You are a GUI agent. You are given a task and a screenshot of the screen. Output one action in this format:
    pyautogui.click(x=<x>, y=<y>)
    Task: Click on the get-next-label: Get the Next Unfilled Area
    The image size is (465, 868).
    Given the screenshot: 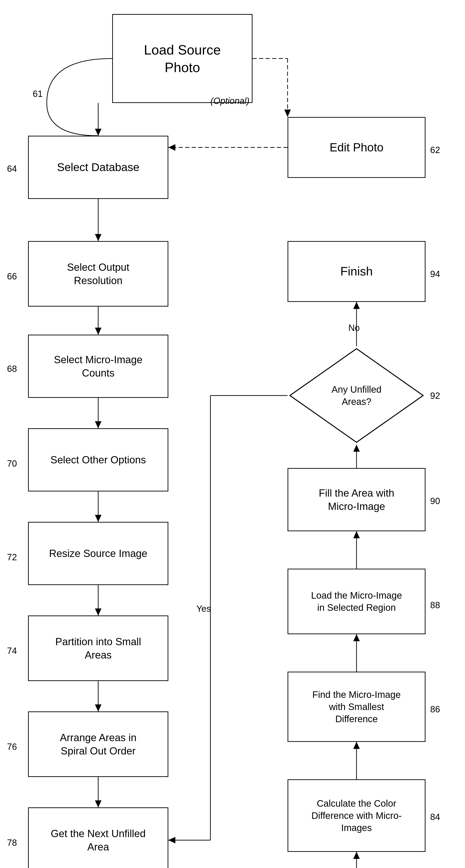 What is the action you would take?
    pyautogui.click(x=98, y=840)
    